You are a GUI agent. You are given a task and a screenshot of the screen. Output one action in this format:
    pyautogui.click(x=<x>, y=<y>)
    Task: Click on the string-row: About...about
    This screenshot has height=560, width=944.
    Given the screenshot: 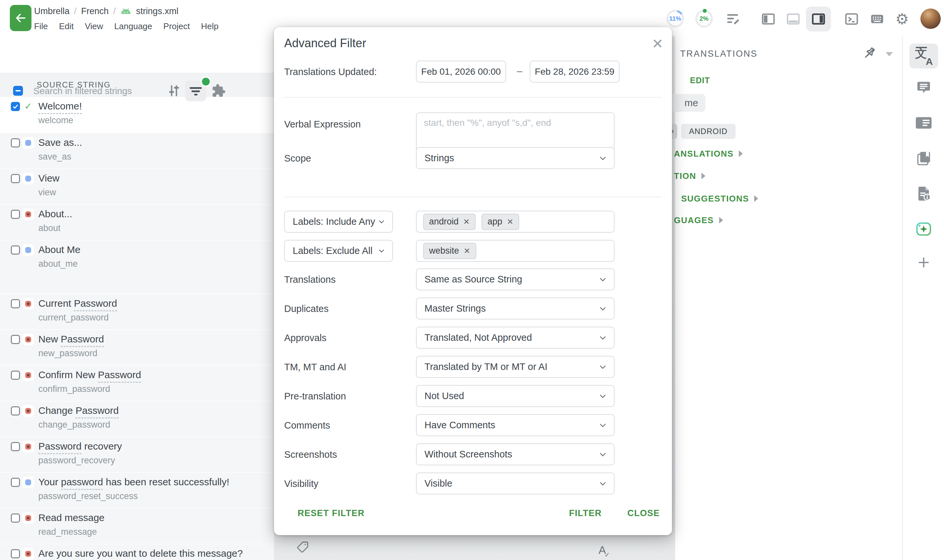 What is the action you would take?
    pyautogui.click(x=137, y=222)
    